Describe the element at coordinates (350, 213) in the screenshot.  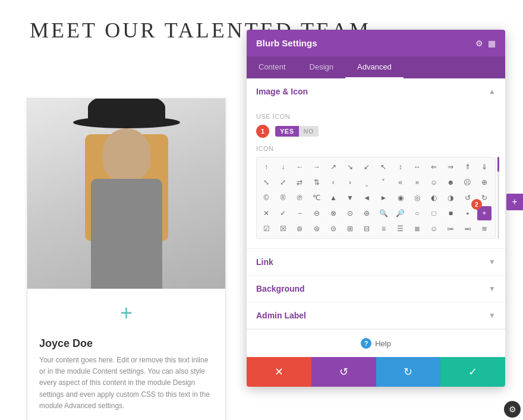
I see `icon-cell: ⊙` at that location.